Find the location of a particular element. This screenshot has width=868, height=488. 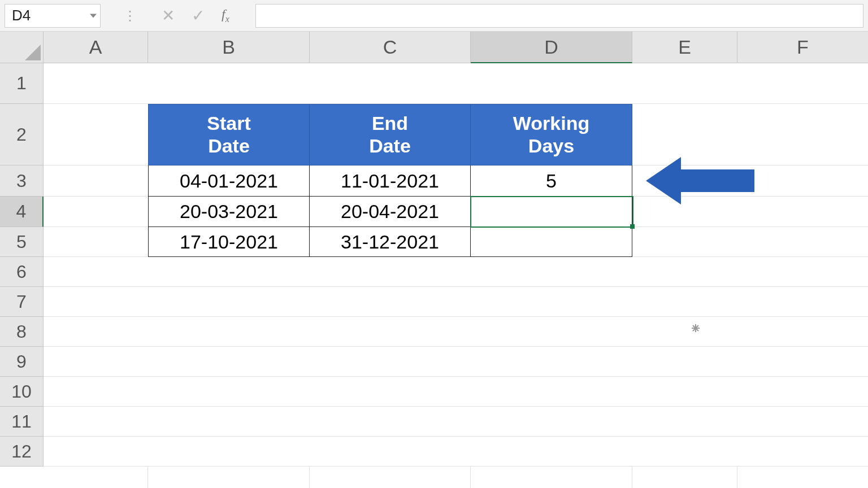

cell-c4: 20-04-2021 is located at coordinates (390, 212).